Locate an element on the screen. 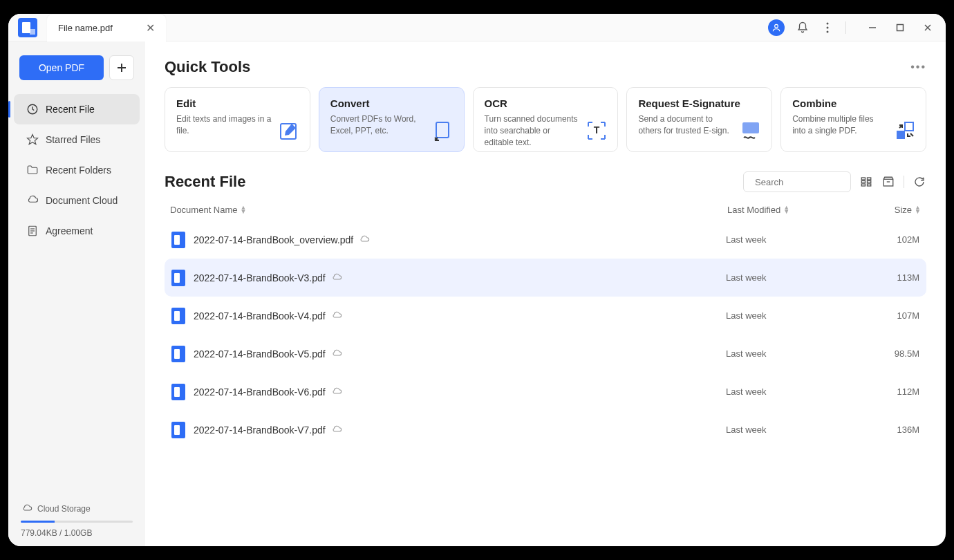 The image size is (954, 560). tool-card-convert: ConvertConvert PDFs to Word, Excel, PPT,… is located at coordinates (391, 120).